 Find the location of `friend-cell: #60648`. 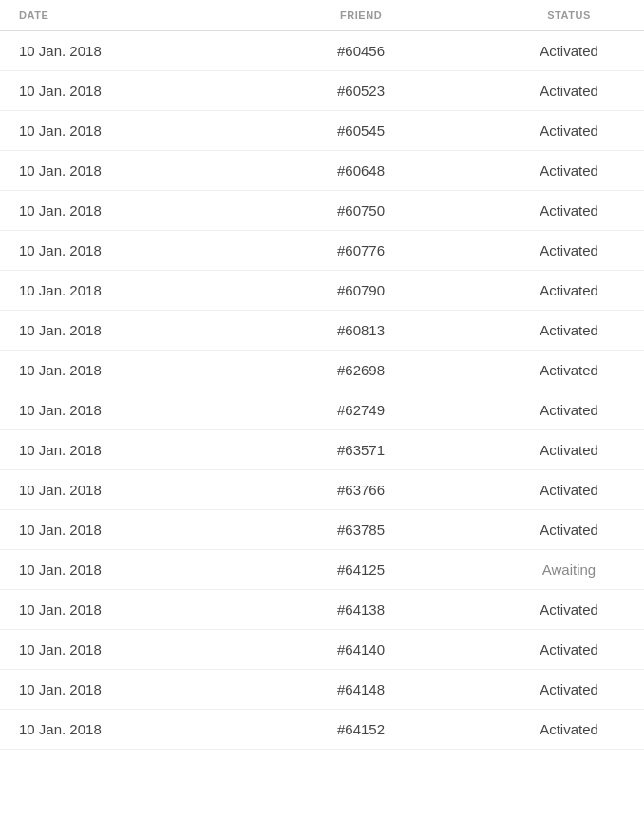

friend-cell: #60648 is located at coordinates (361, 171).